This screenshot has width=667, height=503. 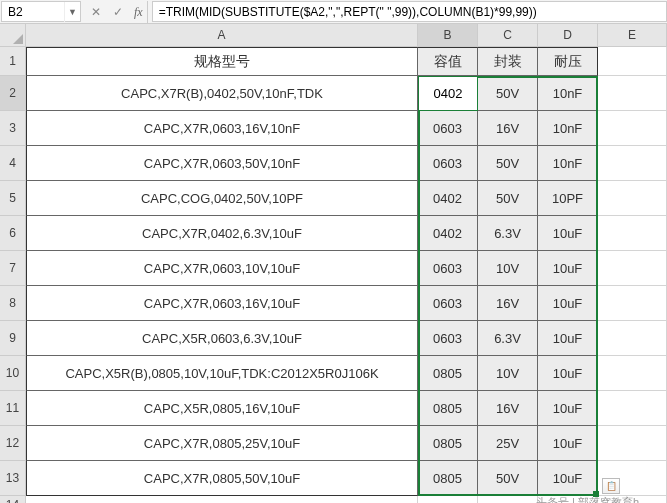 I want to click on col-header-B: B, so click(x=448, y=35).